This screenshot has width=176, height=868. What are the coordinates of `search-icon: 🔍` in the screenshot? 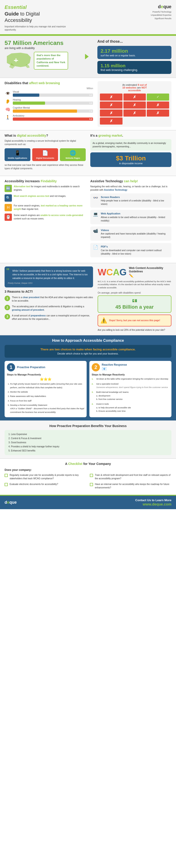 It's located at (8, 198).